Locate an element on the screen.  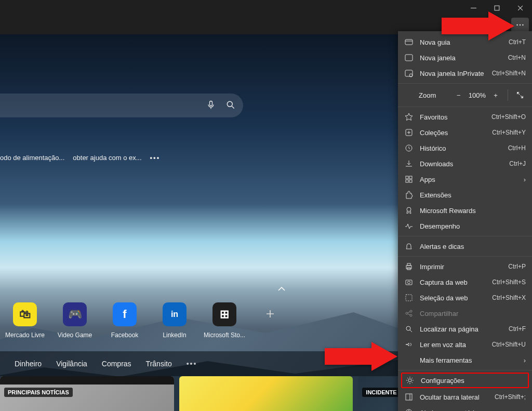
menu-zoom-row: Zoom − 100% + is located at coordinates (465, 95).